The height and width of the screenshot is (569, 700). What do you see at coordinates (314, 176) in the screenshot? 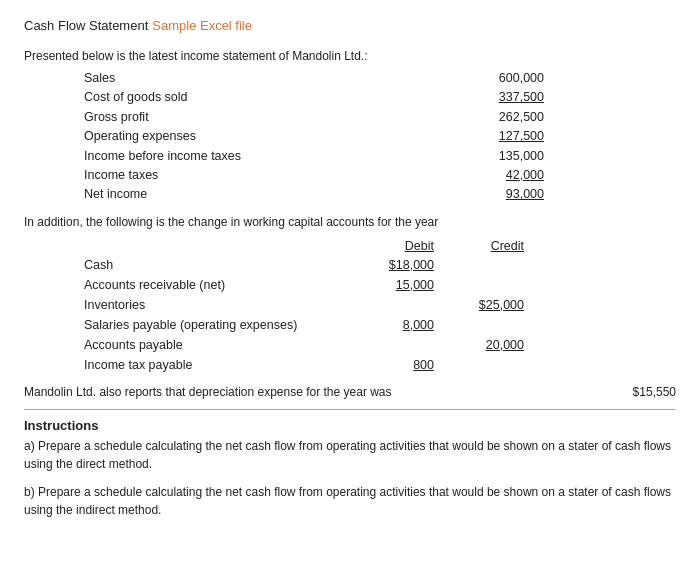
I see `income-row: Income taxes42,000` at bounding box center [314, 176].